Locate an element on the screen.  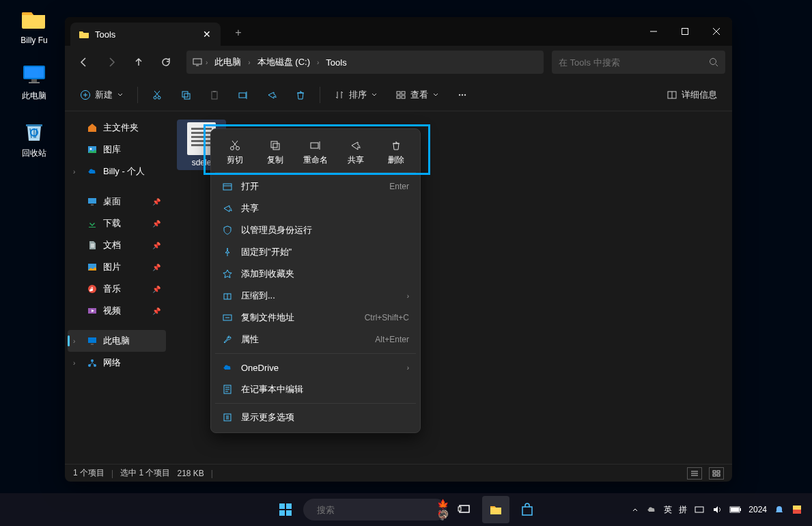
video-icon is located at coordinates (92, 311).